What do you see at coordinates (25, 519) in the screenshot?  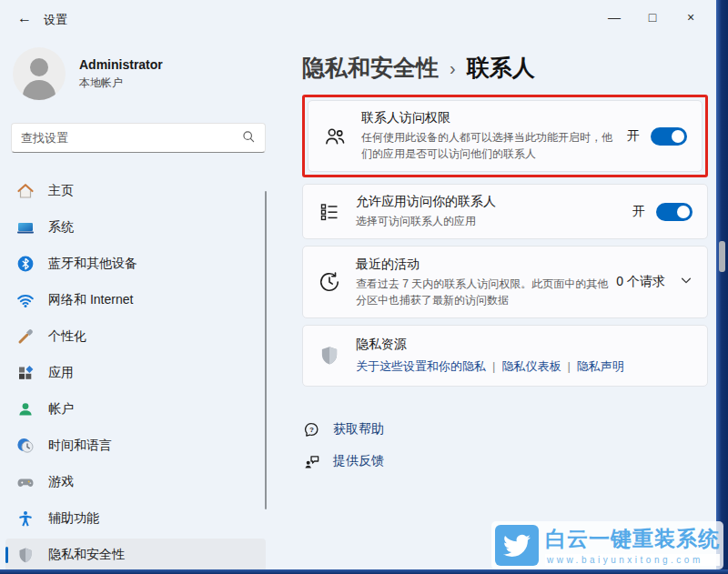 I see `accessibility-icon` at bounding box center [25, 519].